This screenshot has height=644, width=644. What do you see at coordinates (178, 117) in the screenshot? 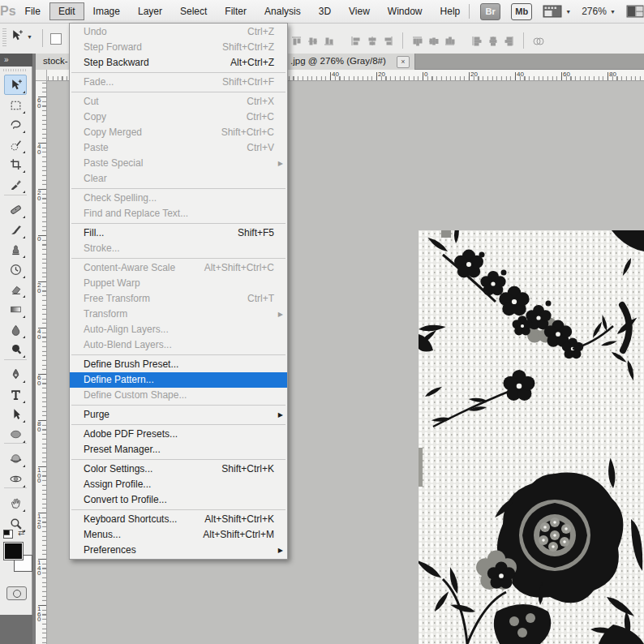
I see `menu-item-copy: CopyCtrl+C` at bounding box center [178, 117].